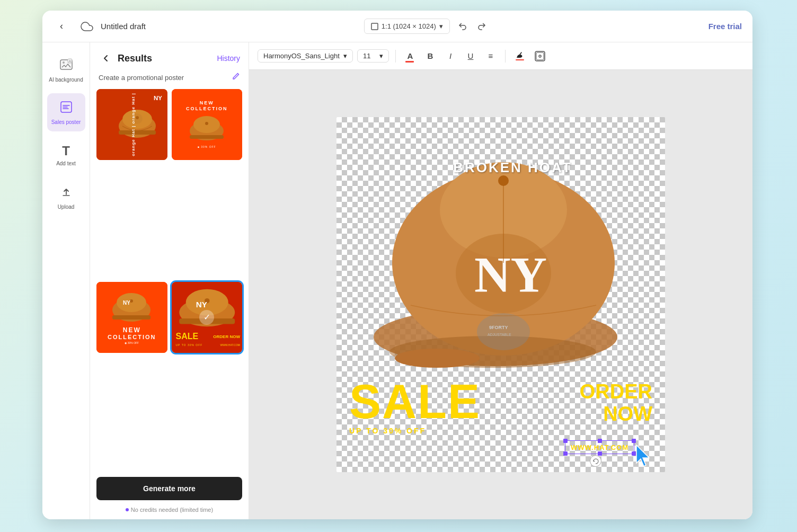  Describe the element at coordinates (207, 317) in the screenshot. I see `result-card-4: NY ✓ SALE UP TO 30% OFF ORDER NOW WWW.HA…` at that location.